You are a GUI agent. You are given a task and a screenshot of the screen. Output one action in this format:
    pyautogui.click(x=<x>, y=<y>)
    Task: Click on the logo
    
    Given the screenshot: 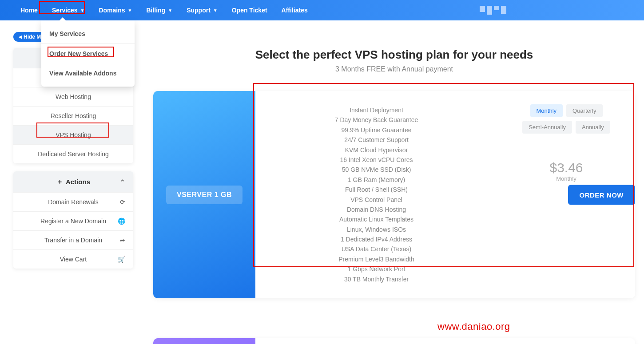 What is the action you would take?
    pyautogui.click(x=493, y=10)
    